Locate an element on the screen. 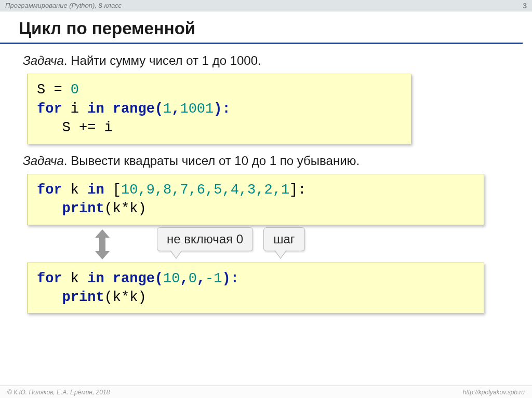 This screenshot has width=532, height=398. code1-l2g: 1001 is located at coordinates (196, 109).